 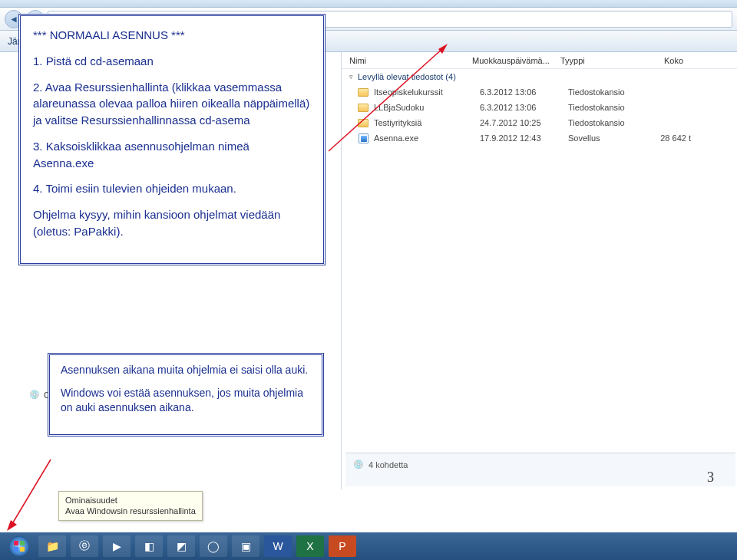 I want to click on taskbar-icon-excel: X, so click(x=310, y=546).